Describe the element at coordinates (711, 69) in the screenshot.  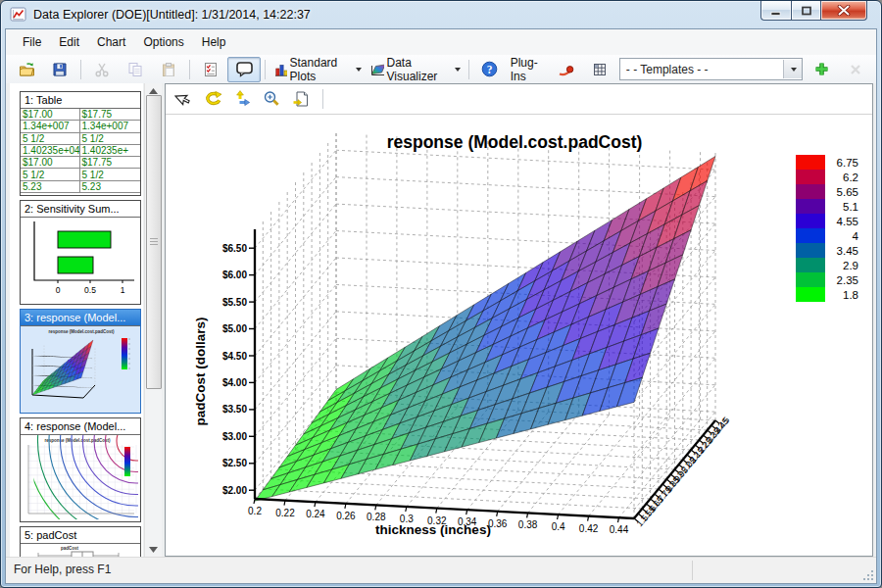
I see `templates-combobox: - - Templates - -` at that location.